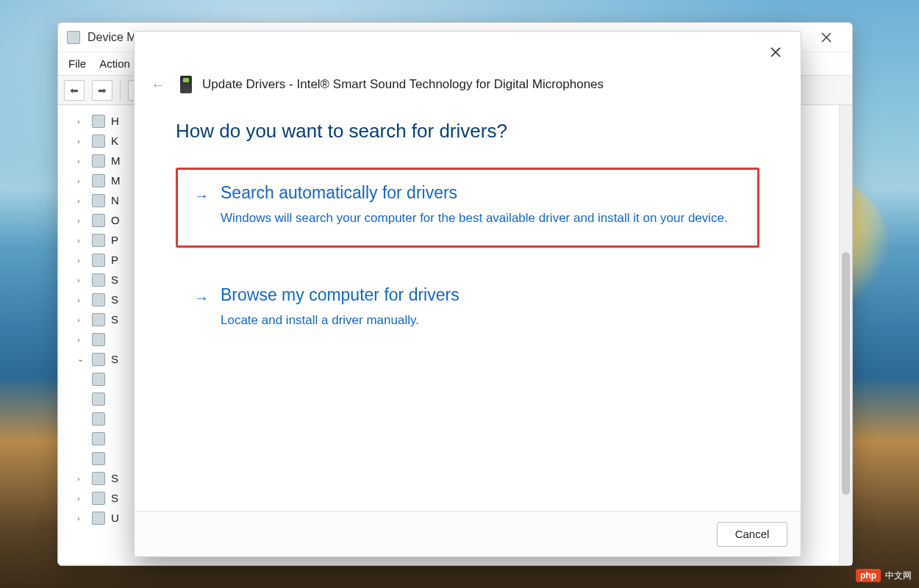 The height and width of the screenshot is (588, 919). Describe the element at coordinates (468, 310) in the screenshot. I see `option-browse-computer: → Browse my computer for drivers Locate …` at that location.